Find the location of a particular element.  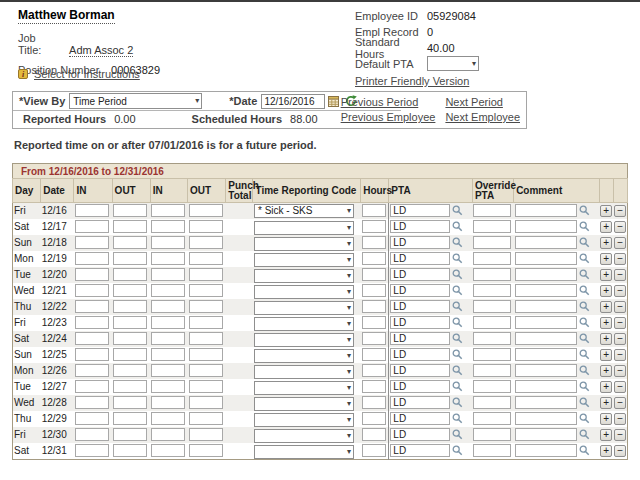

date-input is located at coordinates (293, 102).